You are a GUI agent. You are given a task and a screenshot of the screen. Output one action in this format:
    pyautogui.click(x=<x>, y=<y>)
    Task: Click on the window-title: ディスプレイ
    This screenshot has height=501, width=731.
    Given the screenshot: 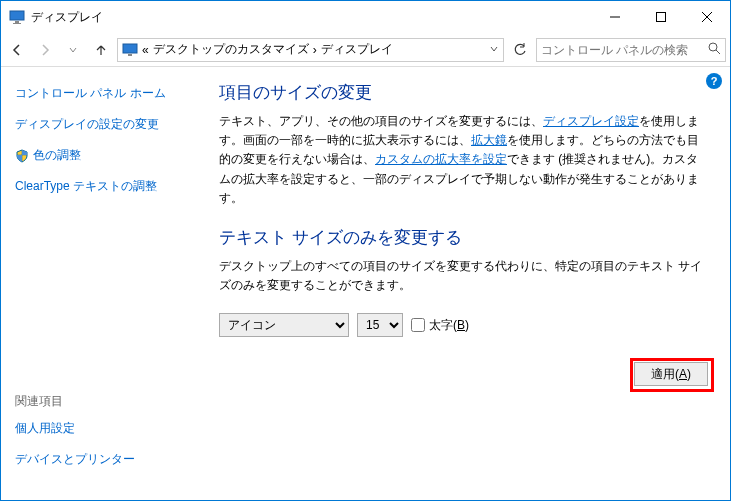 What is the action you would take?
    pyautogui.click(x=312, y=18)
    